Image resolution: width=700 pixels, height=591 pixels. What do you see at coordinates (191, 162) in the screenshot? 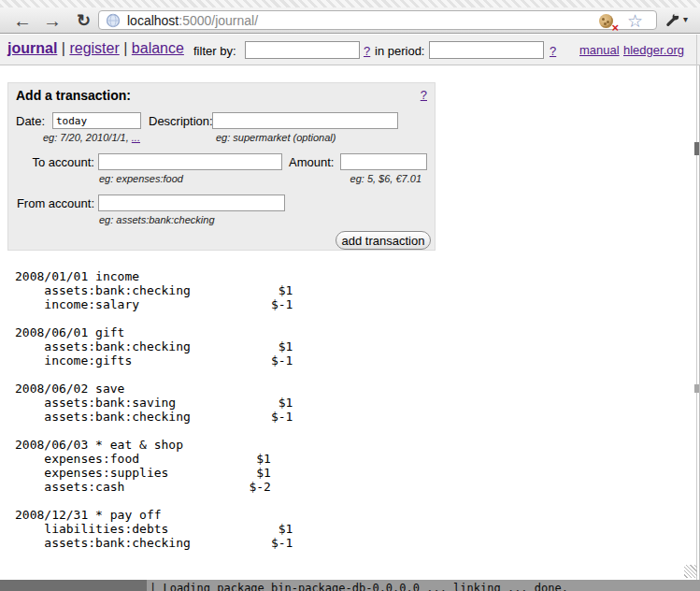
I see `to-account-input` at bounding box center [191, 162].